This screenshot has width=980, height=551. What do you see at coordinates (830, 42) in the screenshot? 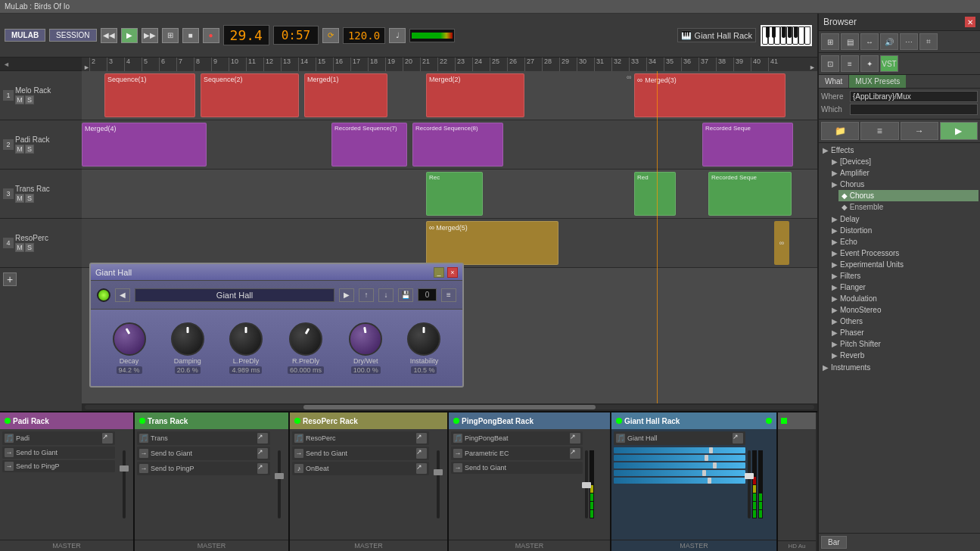
I see `browser-btn-1: ⊞` at bounding box center [830, 42].